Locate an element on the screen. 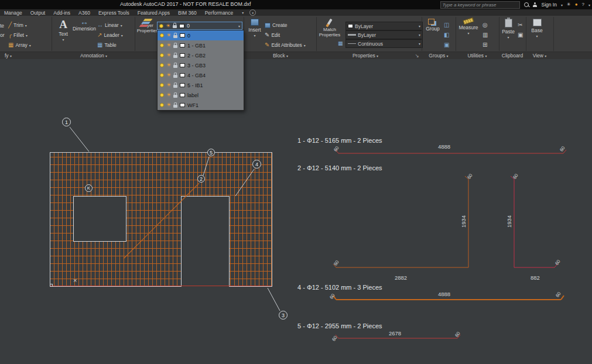  bom-bar-2b is located at coordinates (534, 222).